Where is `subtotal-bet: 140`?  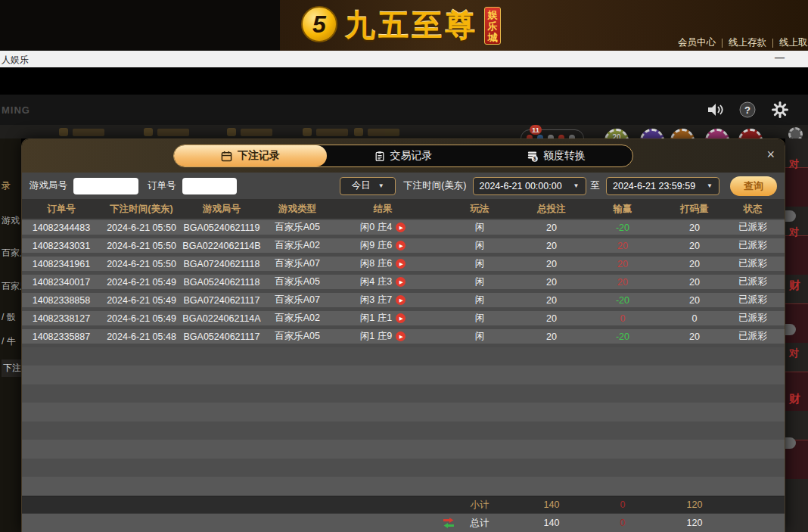
subtotal-bet: 140 is located at coordinates (552, 505).